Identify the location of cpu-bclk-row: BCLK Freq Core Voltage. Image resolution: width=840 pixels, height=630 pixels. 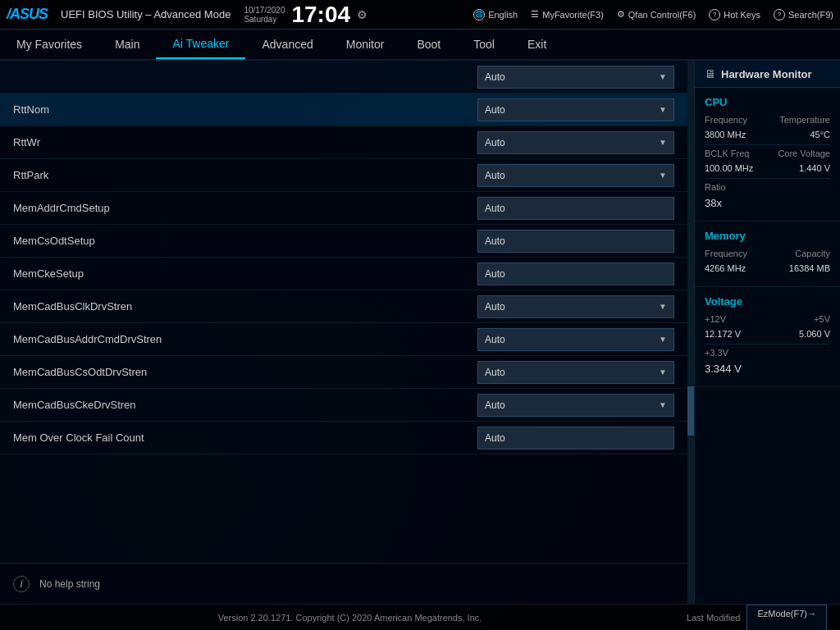
(768, 153).